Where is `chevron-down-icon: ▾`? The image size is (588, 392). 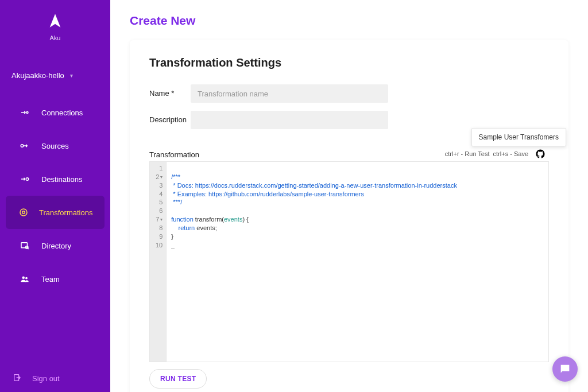 chevron-down-icon: ▾ is located at coordinates (71, 76).